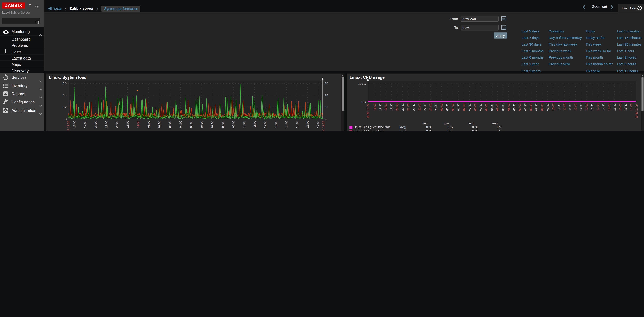 This screenshot has width=644, height=317. What do you see at coordinates (326, 107) in the screenshot?
I see `svg-text: 10` at bounding box center [326, 107].